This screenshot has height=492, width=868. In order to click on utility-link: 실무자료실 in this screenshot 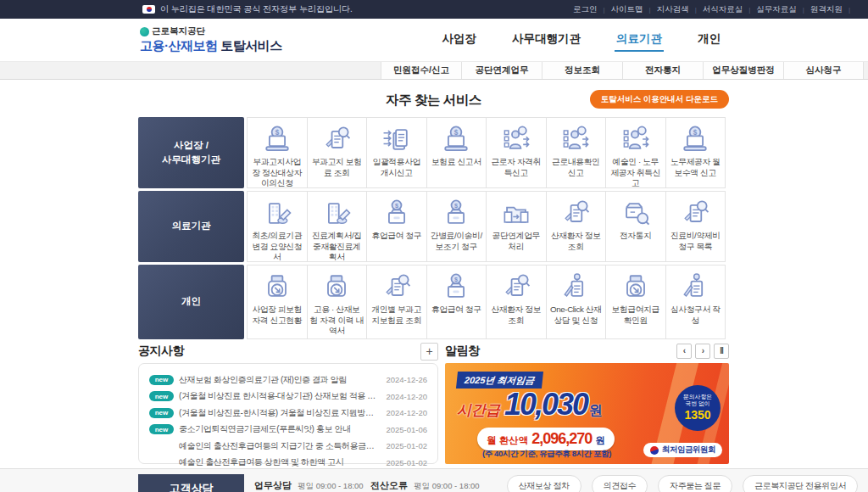, I will do `click(776, 10)`.